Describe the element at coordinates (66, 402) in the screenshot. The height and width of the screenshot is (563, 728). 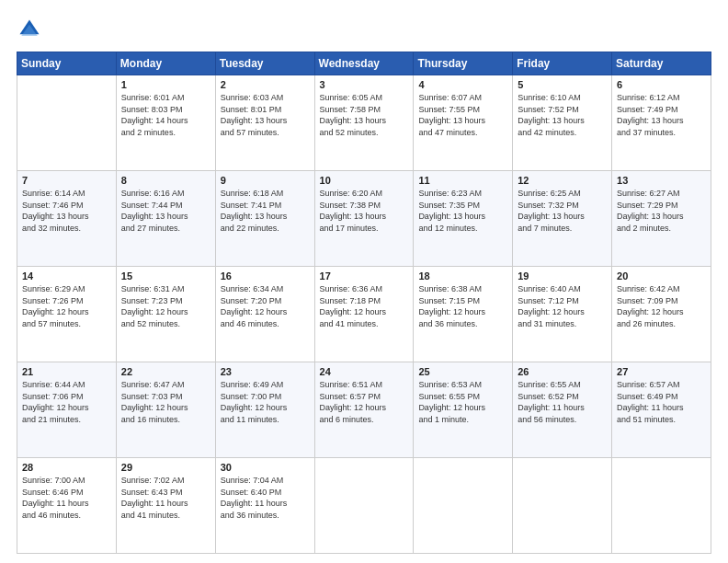
I see `day-info: Sunrise: 6:44 AM Sunset: 7:06 PM Dayligh…` at that location.